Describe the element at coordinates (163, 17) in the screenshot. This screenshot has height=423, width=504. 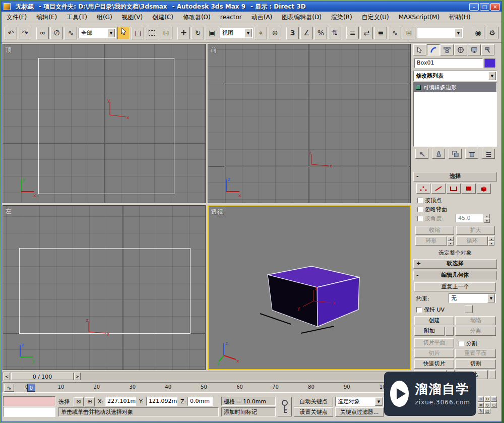
I see `menu-create: 创建(C)` at that location.